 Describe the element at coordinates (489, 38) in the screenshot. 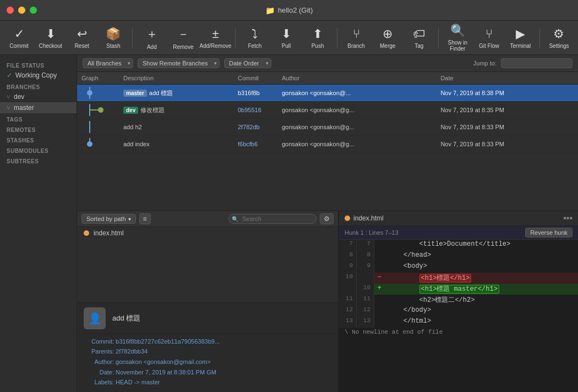

I see `git-flow-button: ⑂ Git Flow` at that location.